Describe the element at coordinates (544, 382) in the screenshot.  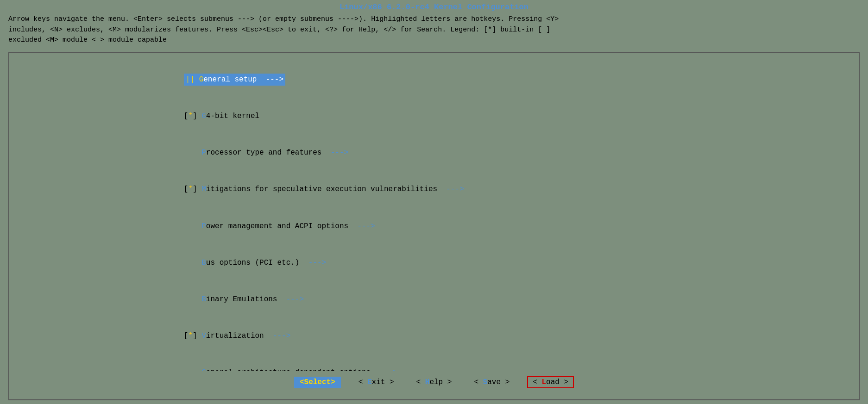
I see `load-hotkey: L` at that location.